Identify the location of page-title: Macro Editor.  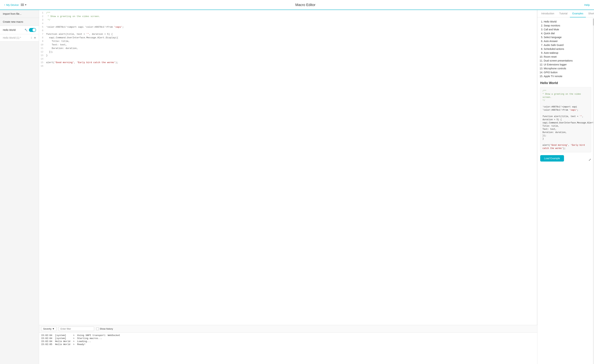
(305, 5).